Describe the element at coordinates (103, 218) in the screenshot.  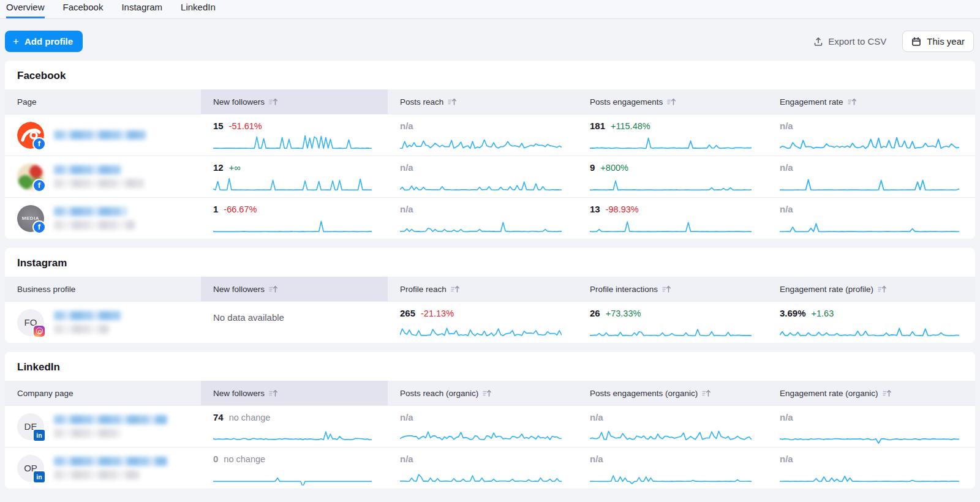
I see `profile-link: MEDIAf` at that location.